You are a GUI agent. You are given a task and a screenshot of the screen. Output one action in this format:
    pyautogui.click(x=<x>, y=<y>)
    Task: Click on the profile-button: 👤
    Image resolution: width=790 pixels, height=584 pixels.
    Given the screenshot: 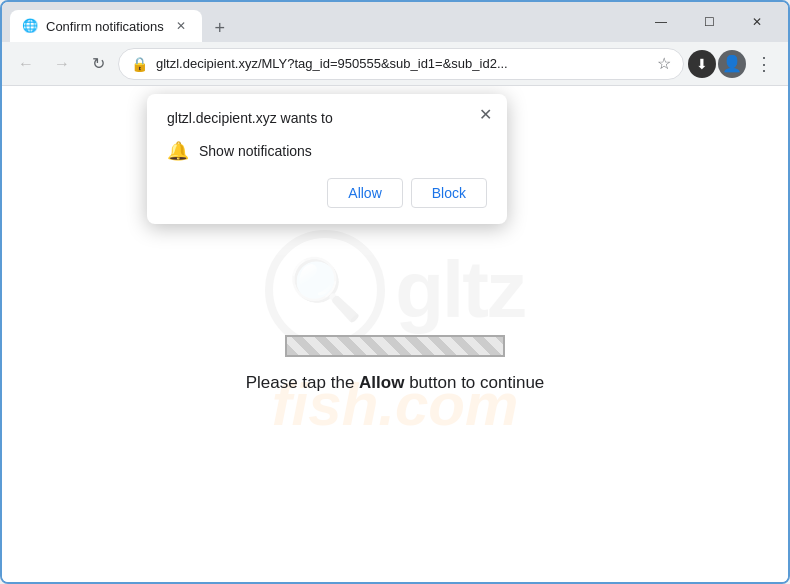 What is the action you would take?
    pyautogui.click(x=732, y=64)
    